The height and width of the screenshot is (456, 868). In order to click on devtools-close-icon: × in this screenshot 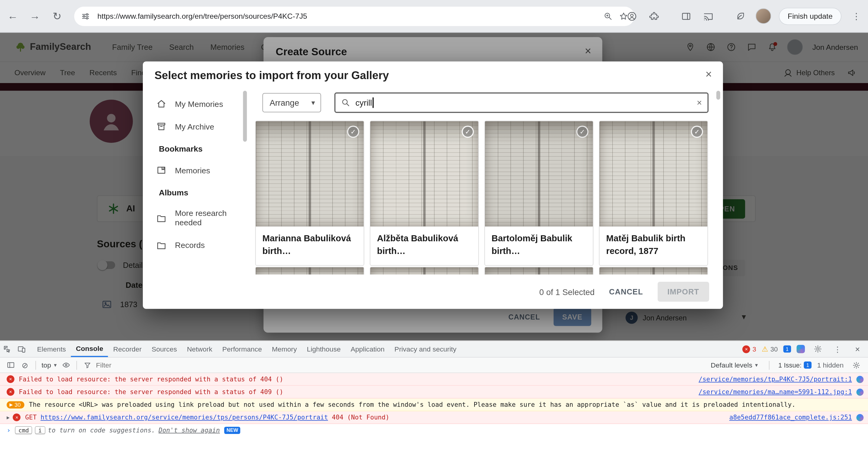, I will do `click(857, 349)`.